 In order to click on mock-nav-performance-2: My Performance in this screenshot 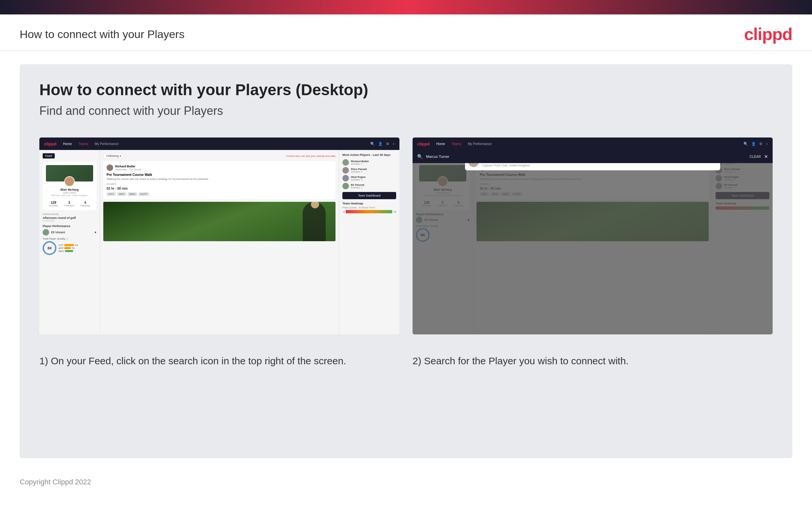, I will do `click(479, 144)`.